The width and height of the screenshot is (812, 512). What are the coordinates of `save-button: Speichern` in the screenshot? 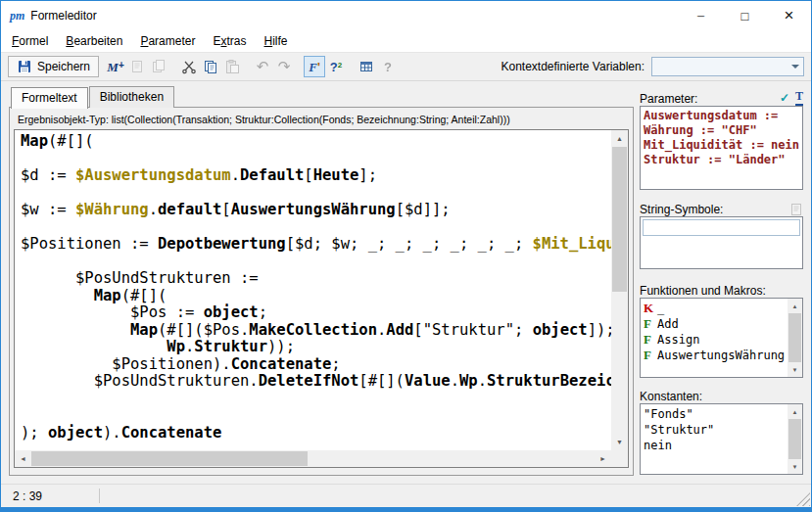 It's located at (53, 67).